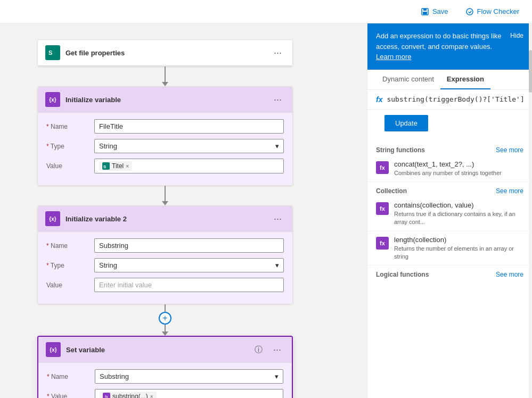 This screenshot has height=398, width=532. I want to click on flow-checker-button: Flow Checker, so click(492, 12).